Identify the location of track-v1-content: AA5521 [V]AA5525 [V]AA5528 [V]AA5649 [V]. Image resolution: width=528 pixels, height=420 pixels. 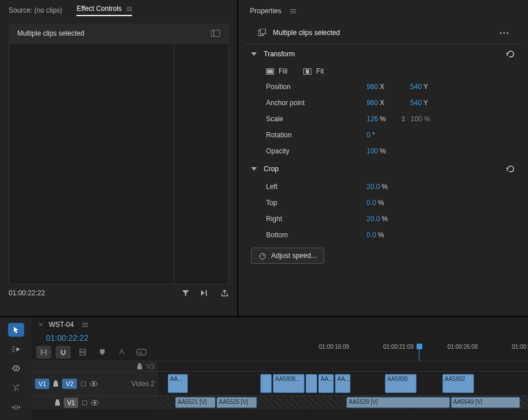
(343, 402).